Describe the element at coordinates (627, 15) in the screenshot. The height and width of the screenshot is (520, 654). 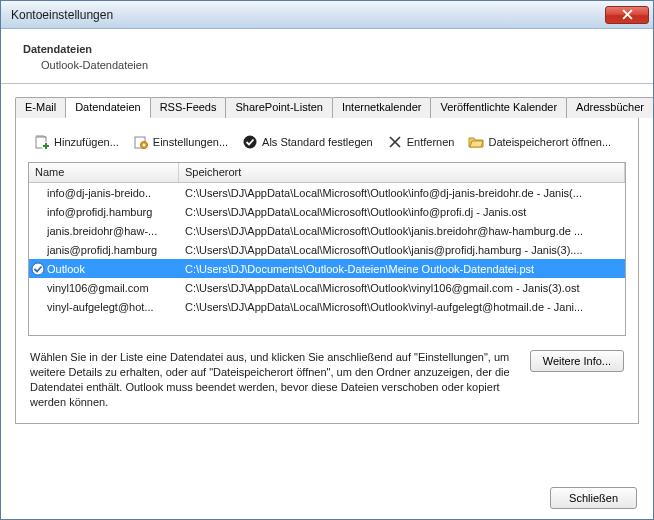
I see `close-window-button` at that location.